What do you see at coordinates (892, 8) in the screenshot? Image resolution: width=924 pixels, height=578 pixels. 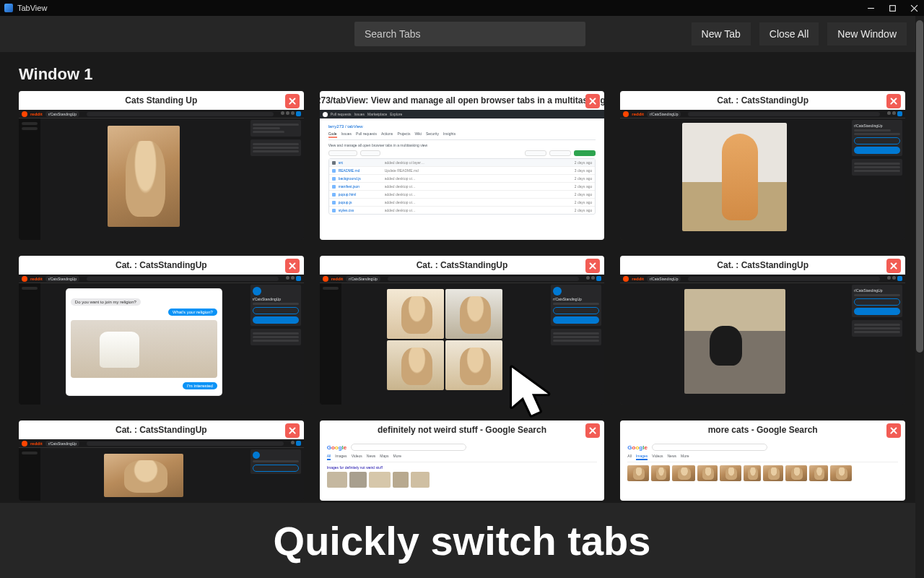 I see `window-maximize-button` at bounding box center [892, 8].